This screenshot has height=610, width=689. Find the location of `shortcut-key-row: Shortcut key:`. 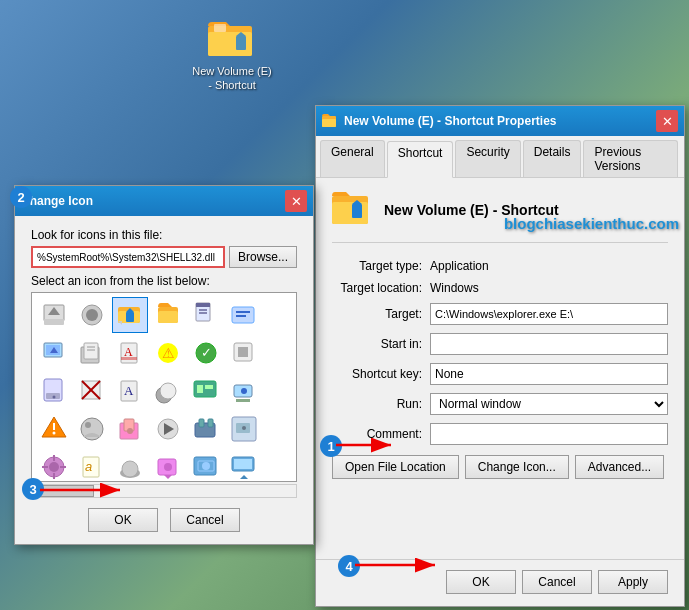

shortcut-key-row: Shortcut key: is located at coordinates (500, 374).